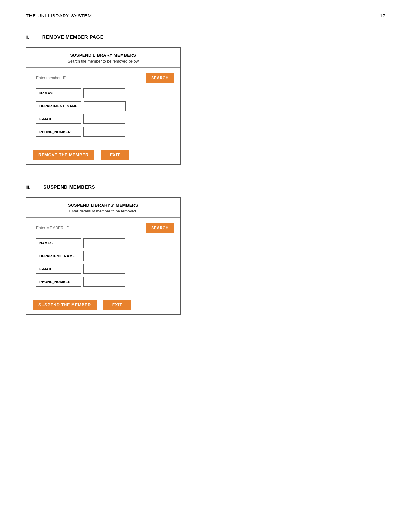 Image resolution: width=411 pixels, height=532 pixels. I want to click on section-iii-label: SUSPEND MEMBERS, so click(69, 187).